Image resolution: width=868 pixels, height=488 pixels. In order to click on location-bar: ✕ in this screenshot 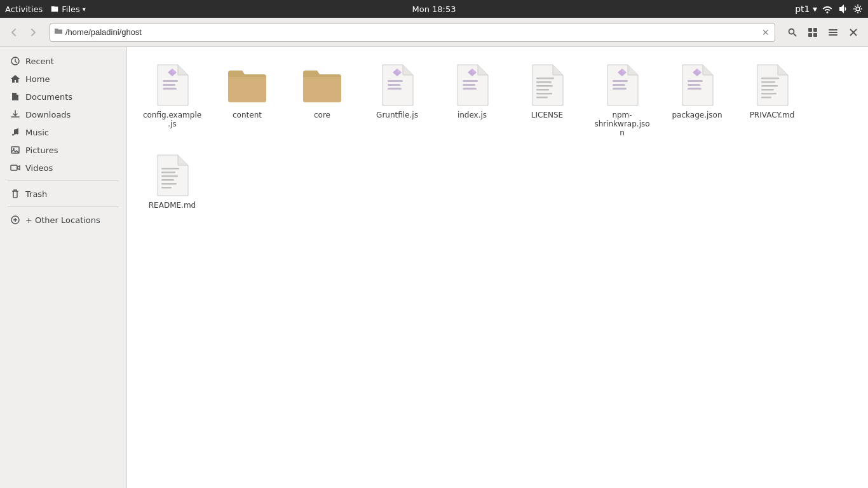, I will do `click(412, 32)`.